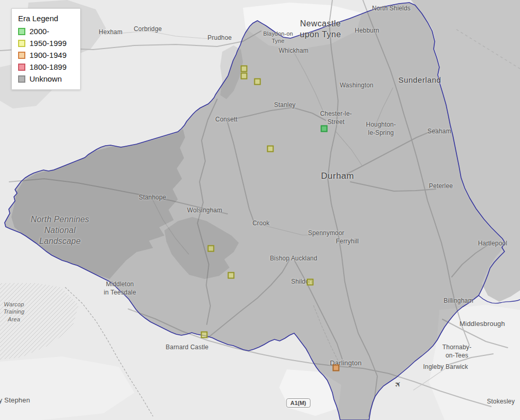 The height and width of the screenshot is (420, 520). What do you see at coordinates (45, 67) in the screenshot?
I see `legend-item-1800-1899: 1800-1899` at bounding box center [45, 67].